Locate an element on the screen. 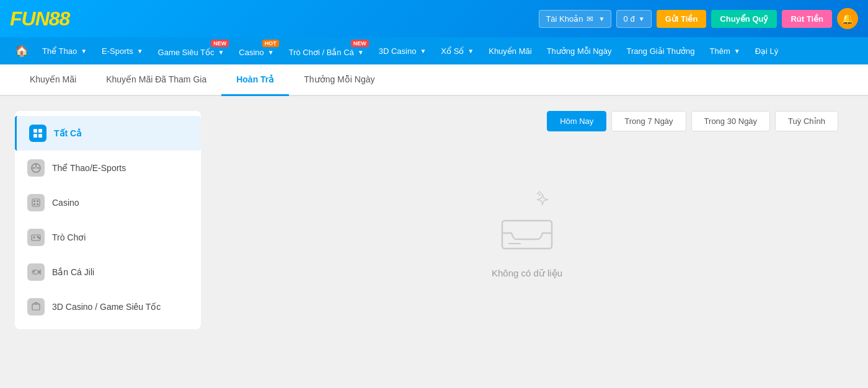 Image resolution: width=868 pixels, height=388 pixels. nav-3dcasino-label: 3D Casino is located at coordinates (398, 51).